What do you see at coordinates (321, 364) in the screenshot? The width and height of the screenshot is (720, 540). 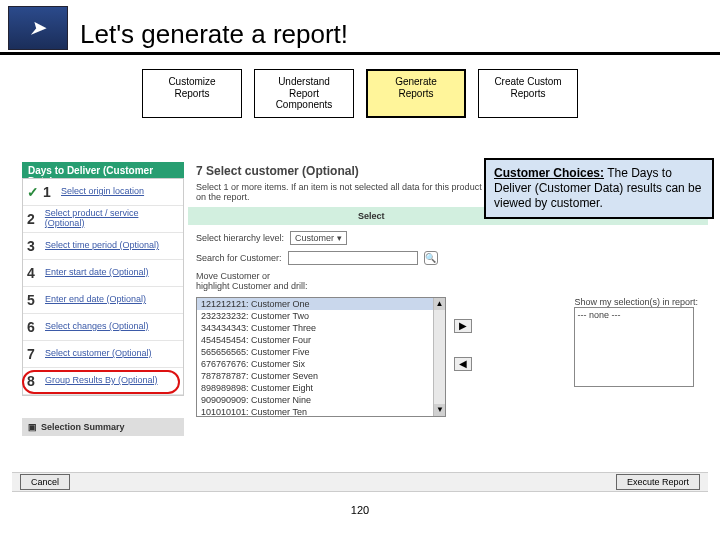 I see `list-item: 676767676: Customer Six` at bounding box center [321, 364].